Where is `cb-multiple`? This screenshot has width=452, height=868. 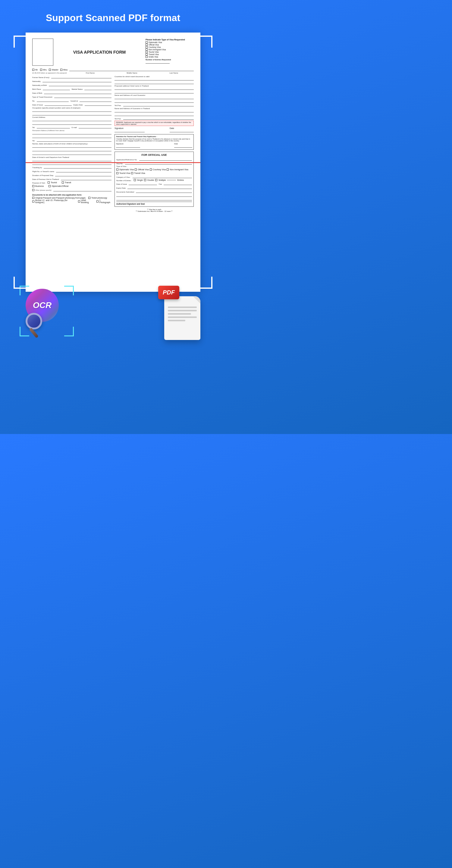
cb-multiple is located at coordinates (156, 180).